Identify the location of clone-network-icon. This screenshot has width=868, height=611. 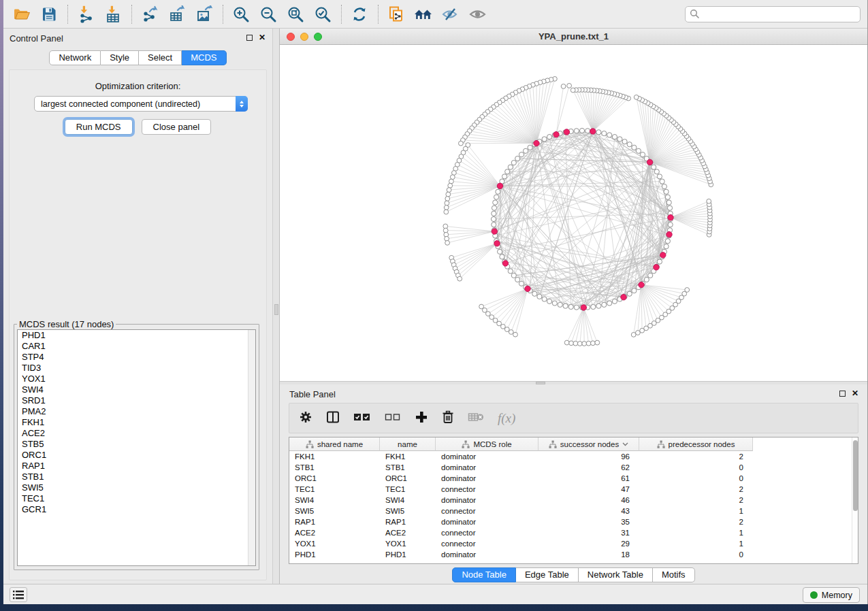
(396, 14).